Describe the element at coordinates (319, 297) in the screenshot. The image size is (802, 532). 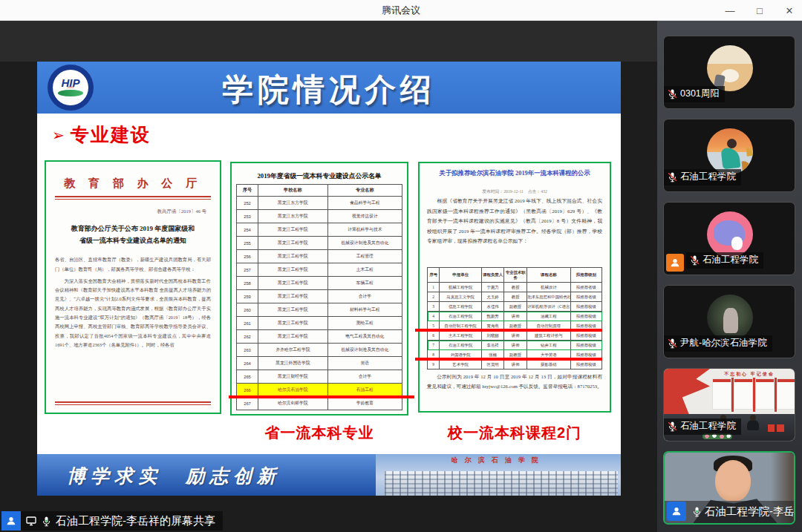
I see `table-row: 259黑龙江工程学院会计学` at that location.